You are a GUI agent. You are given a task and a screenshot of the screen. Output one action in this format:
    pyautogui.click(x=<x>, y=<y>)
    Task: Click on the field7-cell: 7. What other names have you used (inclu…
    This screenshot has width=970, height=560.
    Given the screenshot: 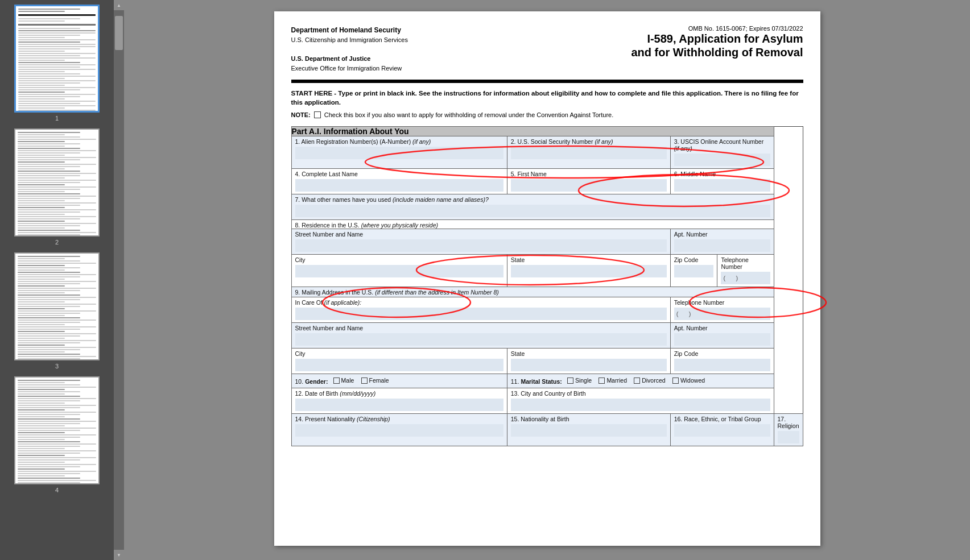 What is the action you would take?
    pyautogui.click(x=533, y=207)
    